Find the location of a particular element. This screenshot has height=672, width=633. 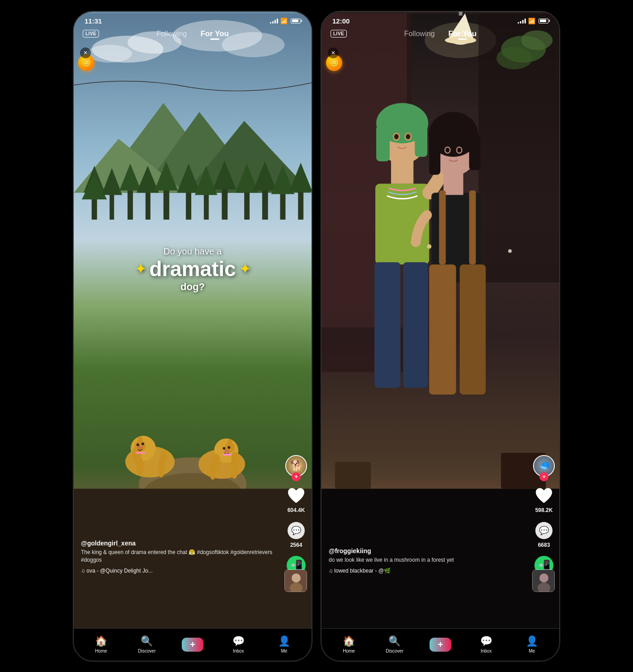

nav-header-1: LIVE Following For You is located at coordinates (193, 34).